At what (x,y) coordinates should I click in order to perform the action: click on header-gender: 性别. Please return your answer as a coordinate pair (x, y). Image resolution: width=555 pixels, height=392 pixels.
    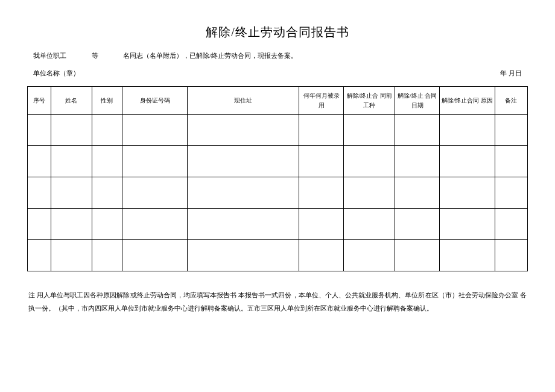
    Looking at the image, I should click on (107, 101).